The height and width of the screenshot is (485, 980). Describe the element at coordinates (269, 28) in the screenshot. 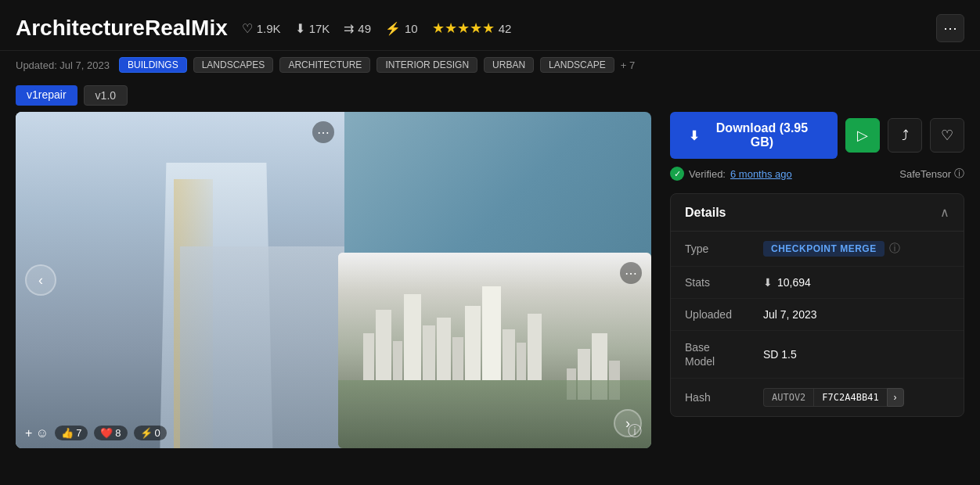

I see `likes-count: 1.9K` at that location.